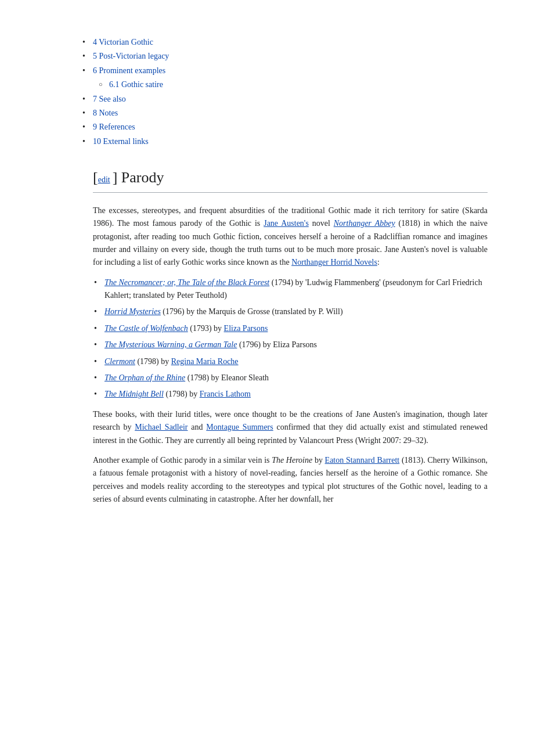 This screenshot has height=756, width=534. What do you see at coordinates (290, 78) in the screenshot?
I see `toc-item-6: 6 Prominent examples 6.1 Gothic satire` at bounding box center [290, 78].